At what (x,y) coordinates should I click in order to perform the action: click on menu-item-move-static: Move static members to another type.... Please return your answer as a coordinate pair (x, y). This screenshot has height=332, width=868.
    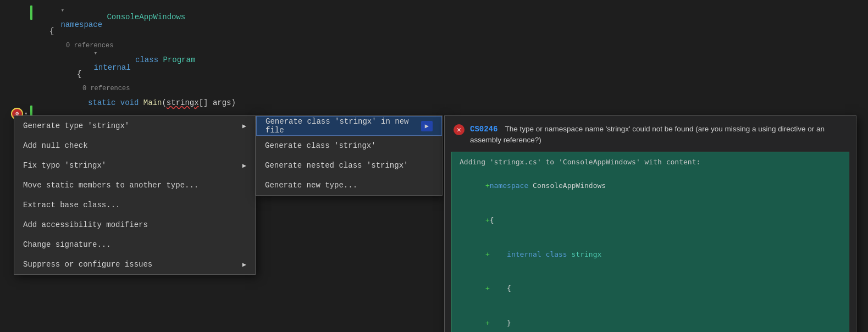
    Looking at the image, I should click on (135, 185).